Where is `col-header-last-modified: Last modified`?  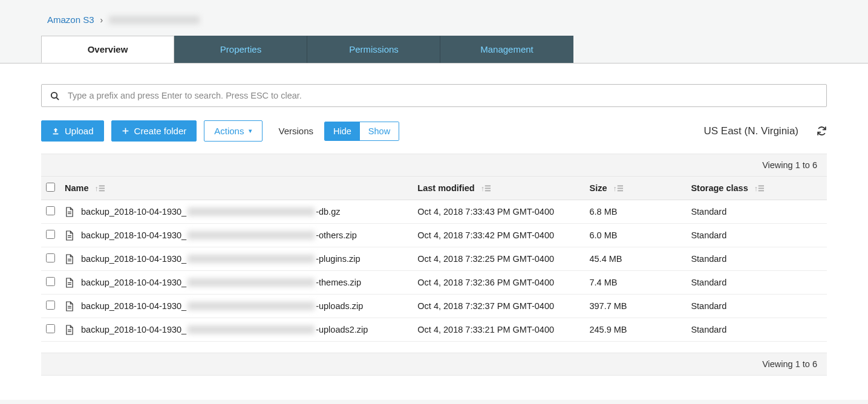 col-header-last-modified: Last modified is located at coordinates (446, 188).